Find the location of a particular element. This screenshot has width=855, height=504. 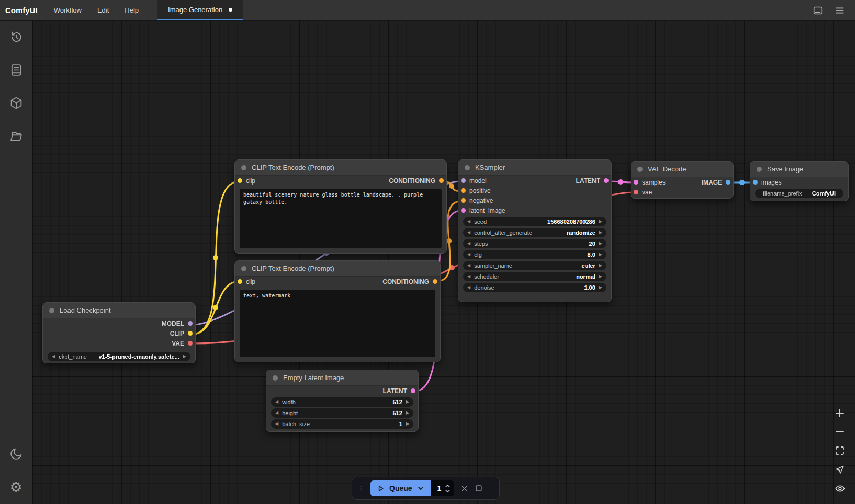

widget-denoise: ◀ denoise 1.00 ▶ is located at coordinates (535, 288).